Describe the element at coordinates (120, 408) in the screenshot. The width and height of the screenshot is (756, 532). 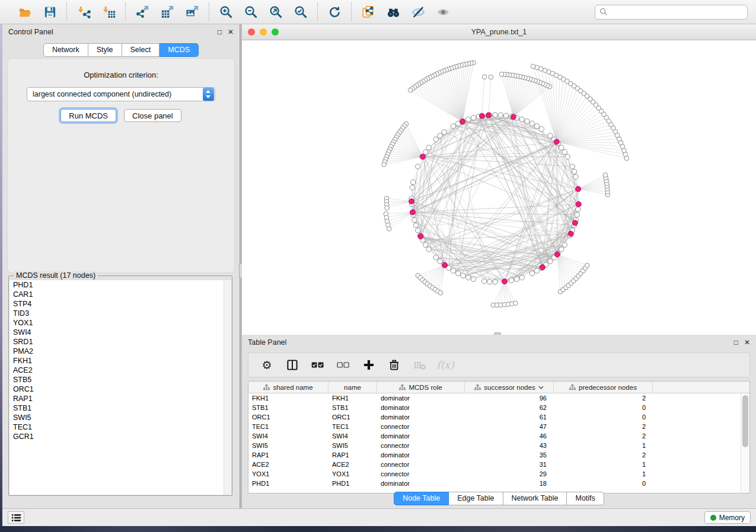
I see `mcds-result-item: STB1` at that location.